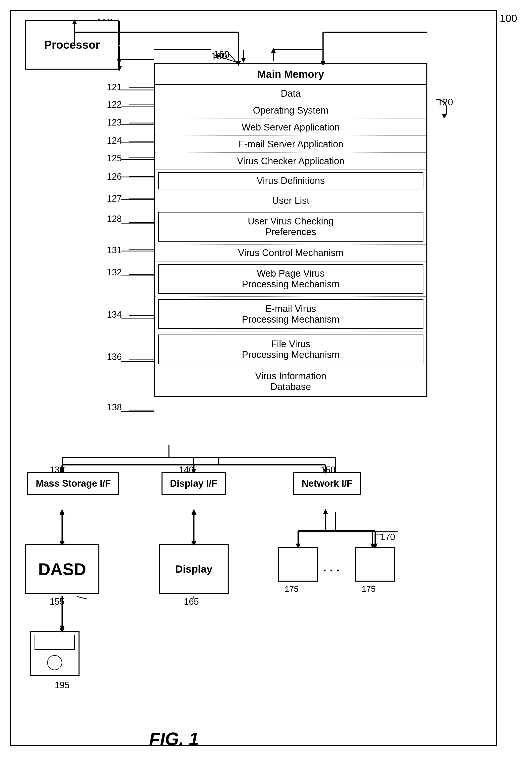 Image resolution: width=532 pixels, height=769 pixels. I want to click on ref-124: 124, so click(114, 141).